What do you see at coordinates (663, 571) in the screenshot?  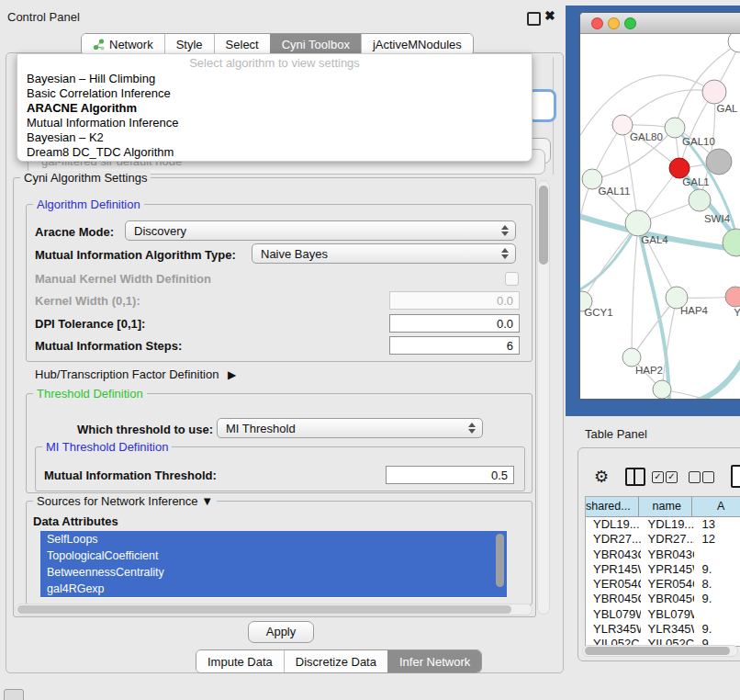 I see `node-table: shared...nameA YDL19...YDL19...13YDR27..…` at bounding box center [663, 571].